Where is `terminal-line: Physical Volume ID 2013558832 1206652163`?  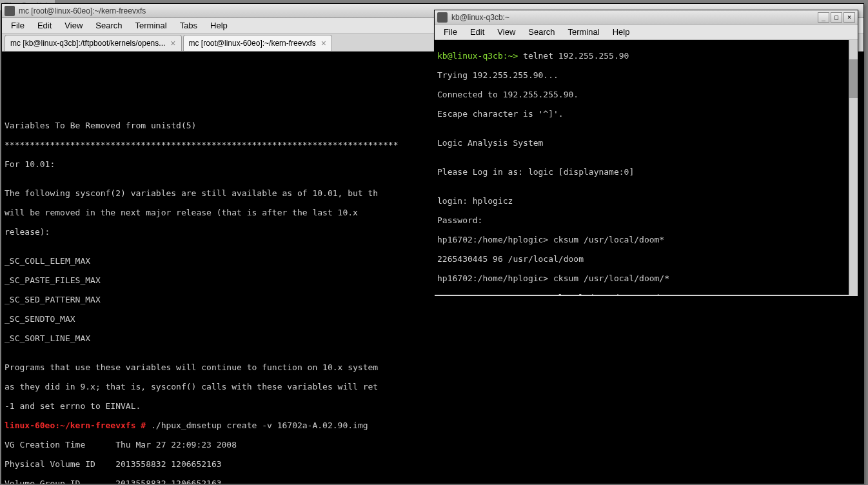 terminal-line: Physical Volume ID 2013558832 1206652163 is located at coordinates (433, 464).